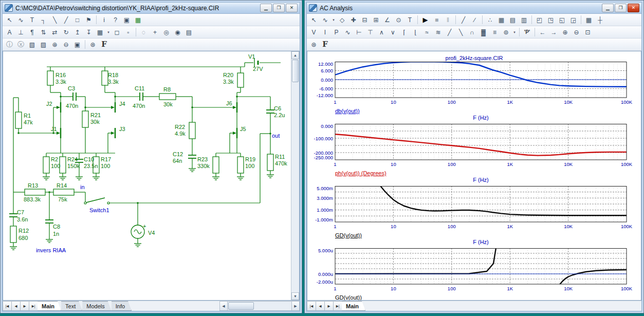  Describe the element at coordinates (178, 32) in the screenshot. I see `binoculars2-icon: ◉` at that location.